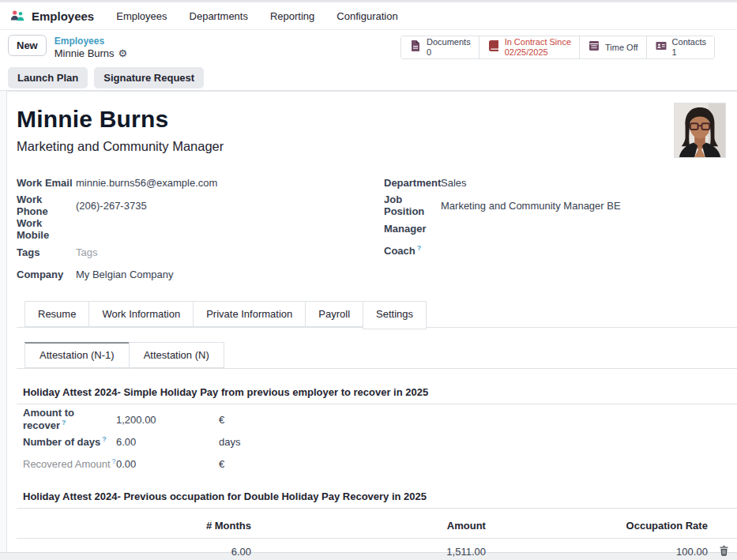 The width and height of the screenshot is (737, 560). Describe the element at coordinates (147, 183) in the screenshot. I see `work-email-value: minnie.burns56@example.com` at that location.